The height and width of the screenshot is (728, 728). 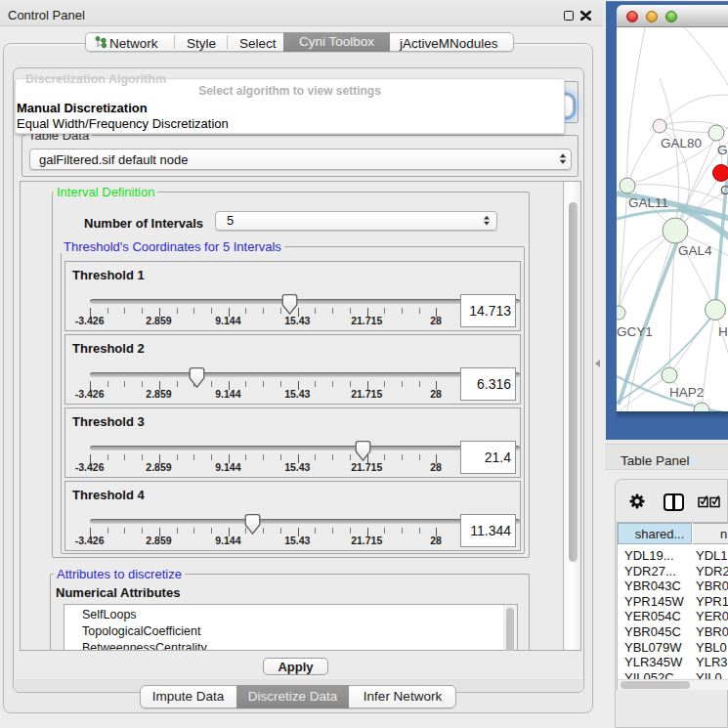 What do you see at coordinates (686, 393) in the screenshot?
I see `svg-text: HAP2` at bounding box center [686, 393].